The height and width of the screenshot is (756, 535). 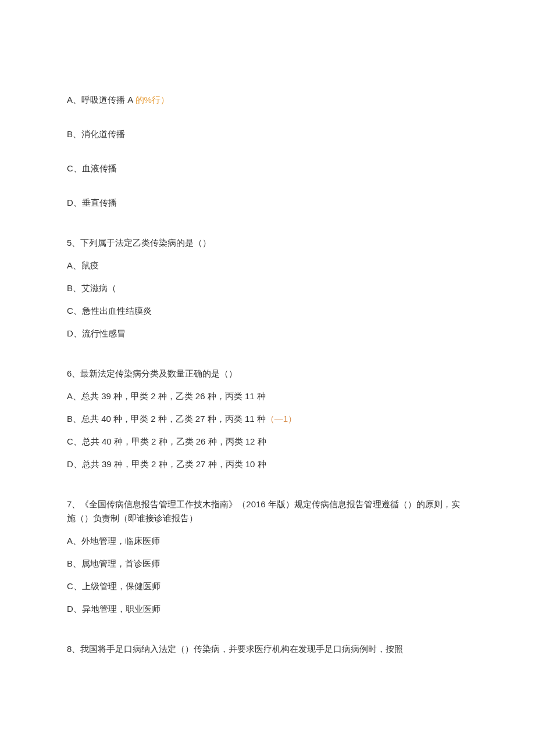 What do you see at coordinates (268, 134) in the screenshot?
I see `option-b: B、消化道传播` at bounding box center [268, 134].